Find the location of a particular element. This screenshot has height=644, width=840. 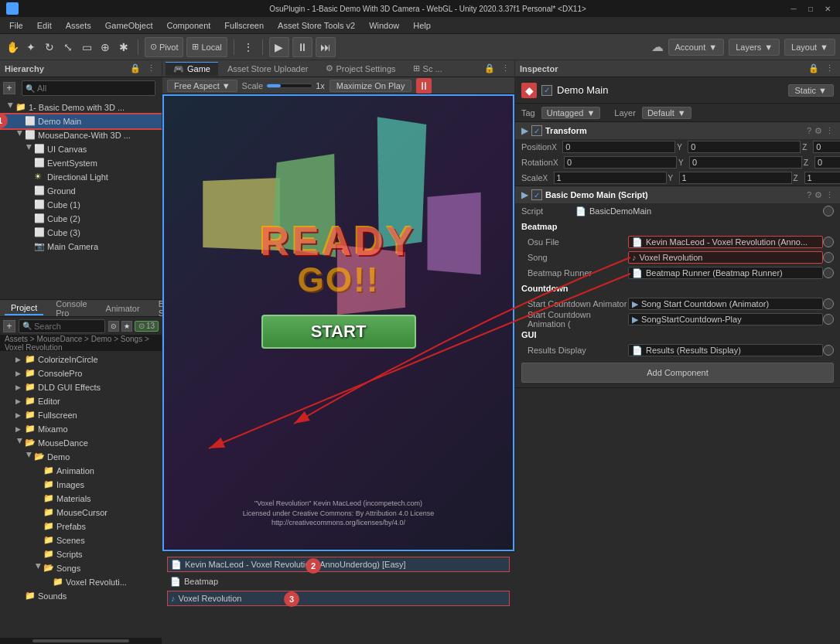

layers-dropdown: Layers ▼ is located at coordinates (754, 47).